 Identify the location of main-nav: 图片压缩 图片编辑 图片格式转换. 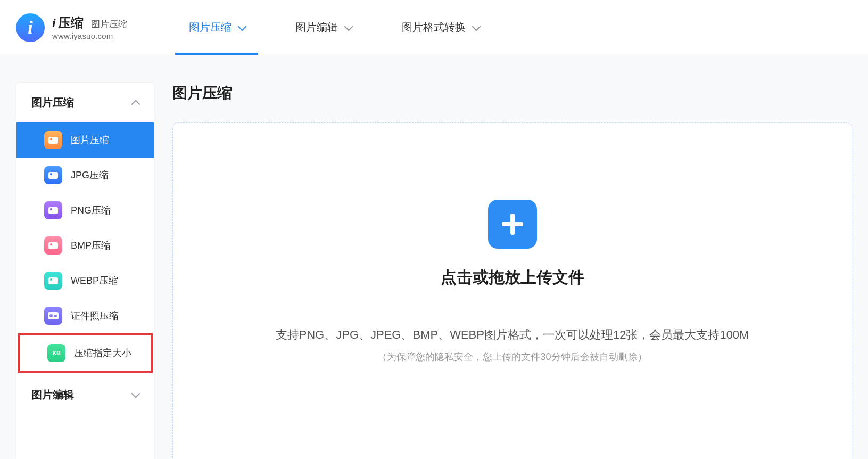
(345, 28).